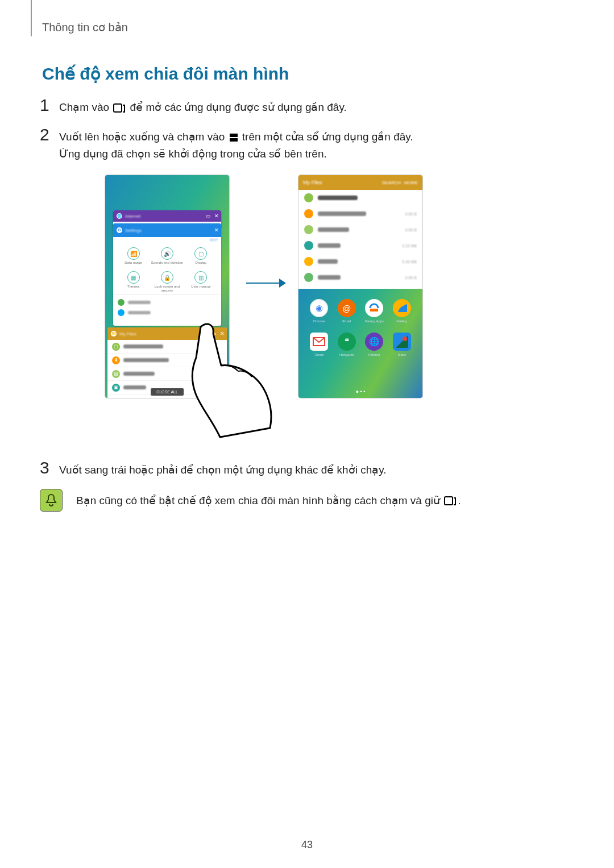  Describe the element at coordinates (360, 286) in the screenshot. I see `phone-split-view: My Files SEARCH MORE 0.00 B 0.00 B 3.33 …` at that location.